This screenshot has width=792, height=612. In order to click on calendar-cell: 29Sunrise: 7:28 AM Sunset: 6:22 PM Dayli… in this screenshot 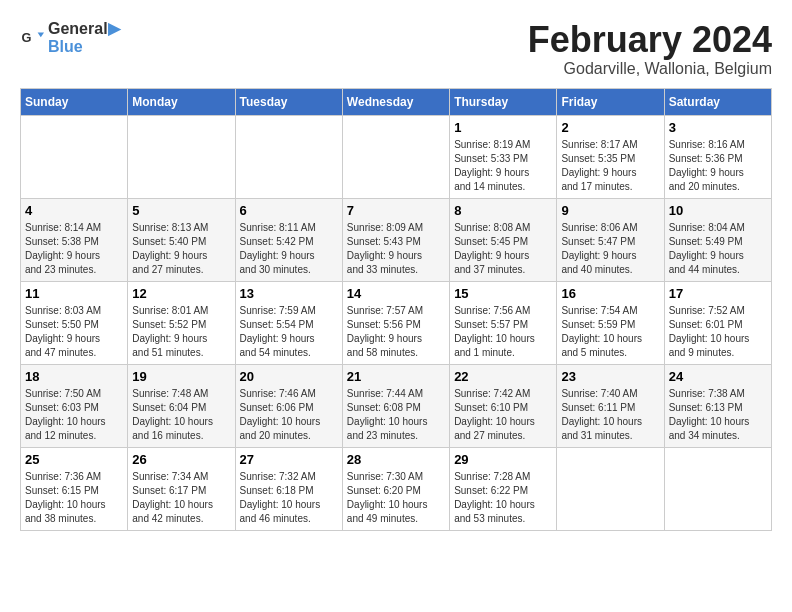, I will do `click(504, 488)`.